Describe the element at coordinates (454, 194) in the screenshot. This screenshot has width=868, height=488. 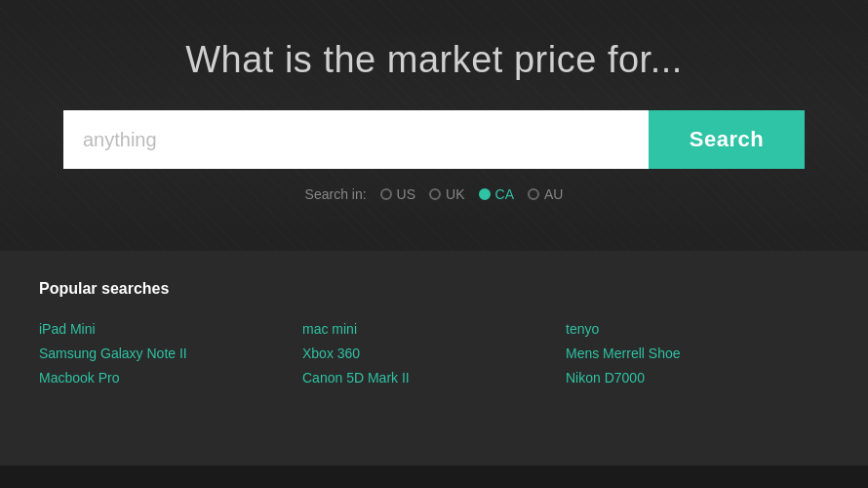
I see `radio-label-uk: UK` at that location.